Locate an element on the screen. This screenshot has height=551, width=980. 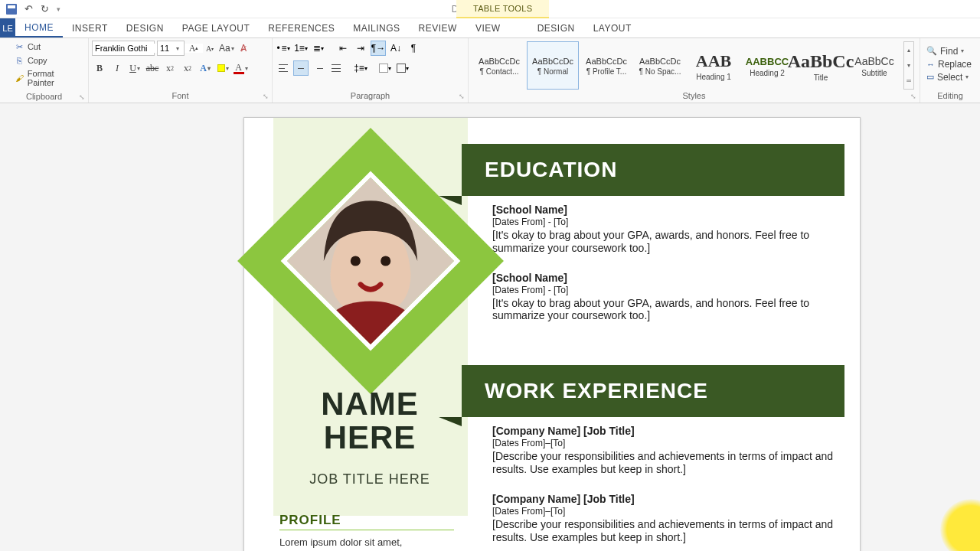
gallery-more-icon: ═ is located at coordinates (909, 81).